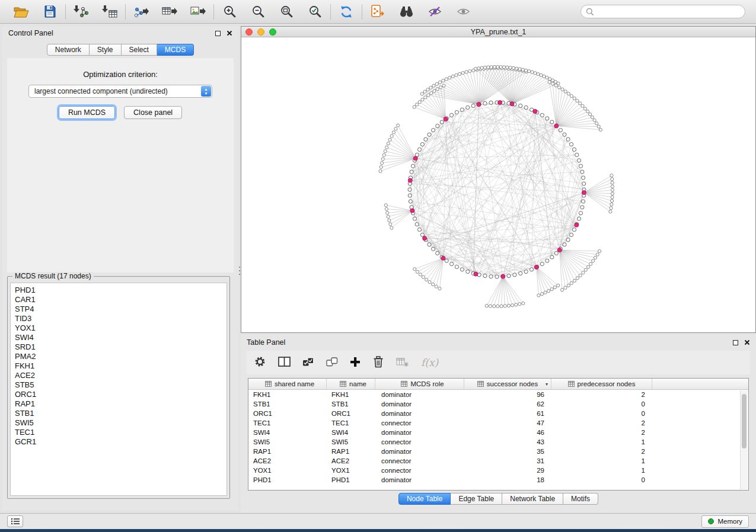 Image resolution: width=756 pixels, height=532 pixels. I want to click on table-settings-button, so click(260, 363).